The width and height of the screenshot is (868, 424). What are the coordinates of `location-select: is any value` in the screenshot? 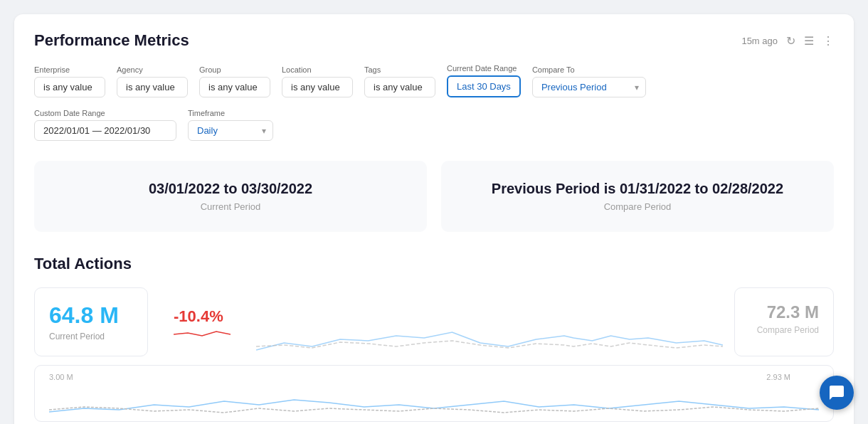 It's located at (317, 87).